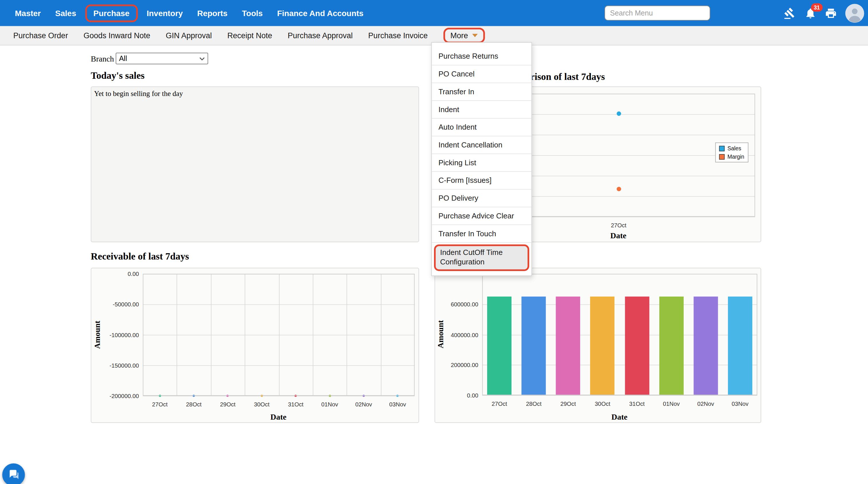  What do you see at coordinates (398, 396) in the screenshot?
I see `data-point-03Nov` at bounding box center [398, 396].